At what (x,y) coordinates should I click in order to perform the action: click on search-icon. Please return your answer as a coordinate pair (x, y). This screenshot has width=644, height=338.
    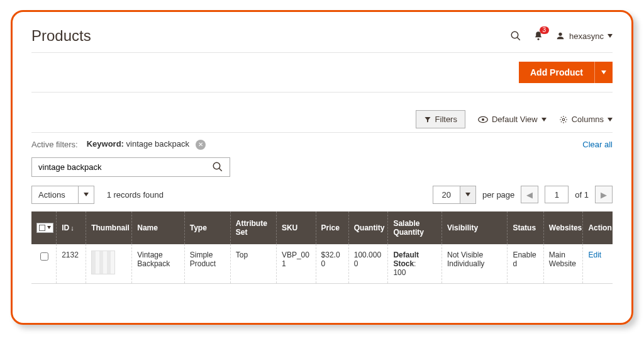
    Looking at the image, I should click on (516, 36).